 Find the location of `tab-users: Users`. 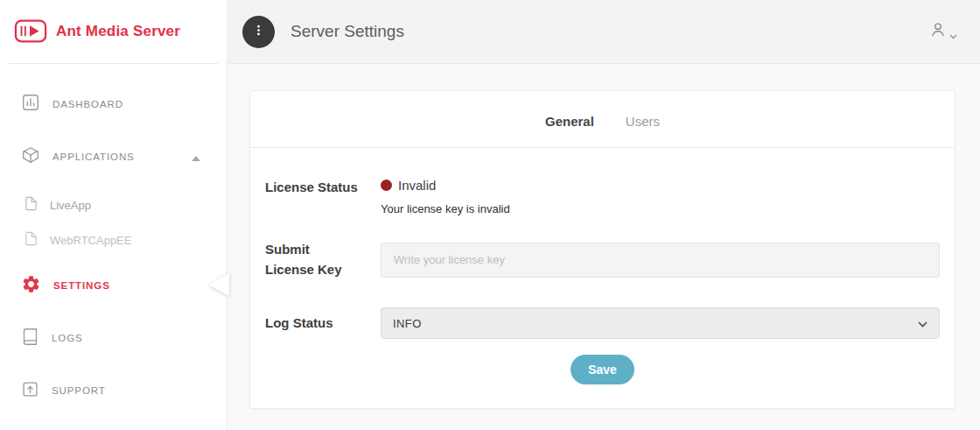

tab-users: Users is located at coordinates (642, 130).